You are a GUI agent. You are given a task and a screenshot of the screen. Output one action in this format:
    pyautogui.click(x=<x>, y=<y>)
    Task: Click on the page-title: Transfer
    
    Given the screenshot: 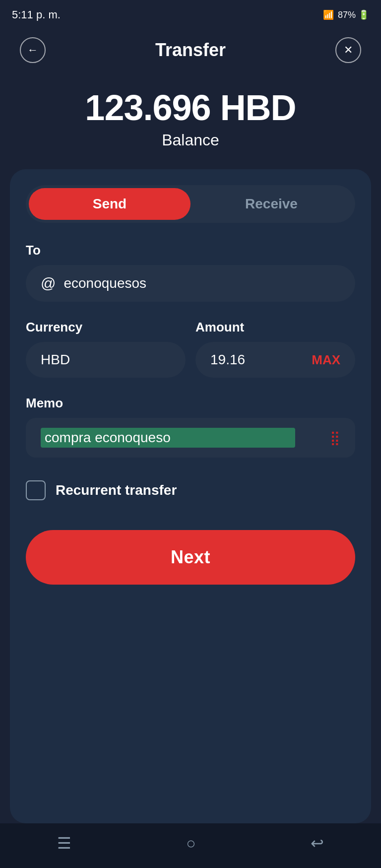 What is the action you would take?
    pyautogui.click(x=190, y=50)
    